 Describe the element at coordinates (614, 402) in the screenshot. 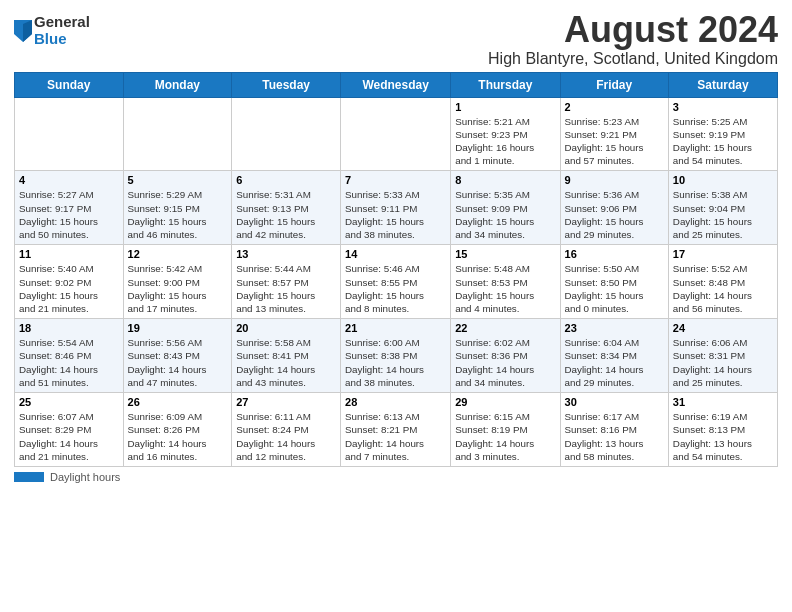

I see `day-number: 30` at that location.